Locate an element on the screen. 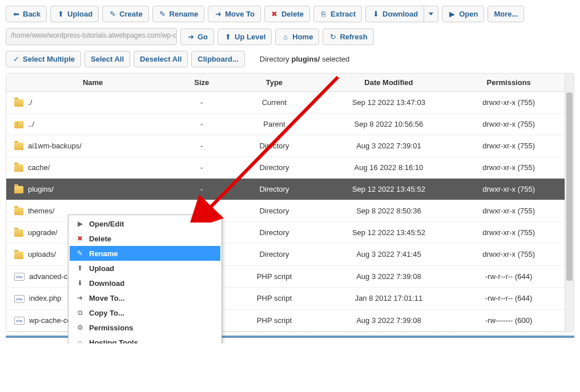 Image resolution: width=580 pixels, height=392 pixels. table-row: ../-ParentSep 8 2022 10:56:56drwxr-xr-x … is located at coordinates (285, 124).